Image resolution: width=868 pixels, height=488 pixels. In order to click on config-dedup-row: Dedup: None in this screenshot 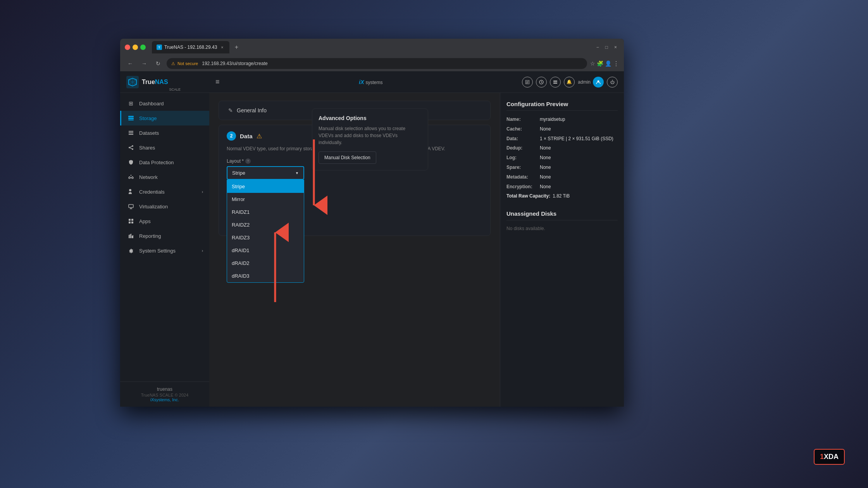, I will do `click(562, 148)`.